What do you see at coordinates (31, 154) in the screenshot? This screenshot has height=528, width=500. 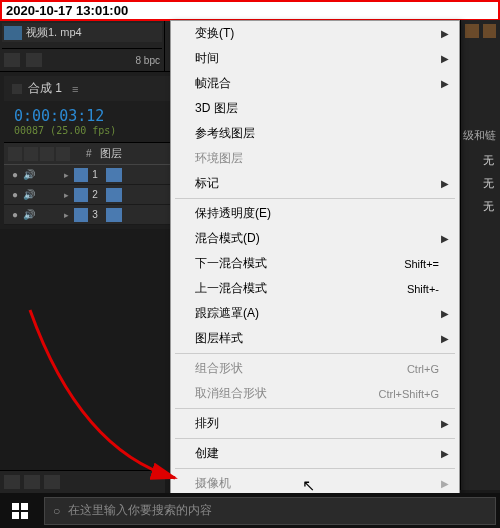 I see `header-speaker-icon` at bounding box center [31, 154].